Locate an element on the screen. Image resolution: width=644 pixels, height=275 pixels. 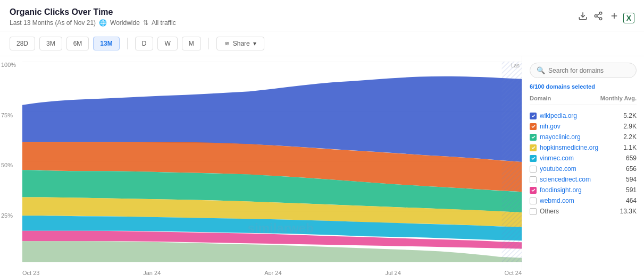
domain-row: webmd.com 464 is located at coordinates (583, 201).